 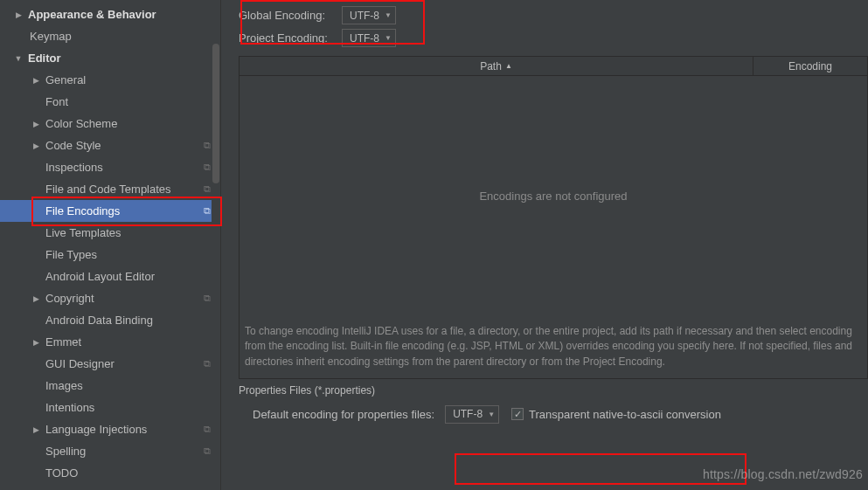 What do you see at coordinates (110, 407) in the screenshot?
I see `tree-item-intentions: Intentions` at bounding box center [110, 407].